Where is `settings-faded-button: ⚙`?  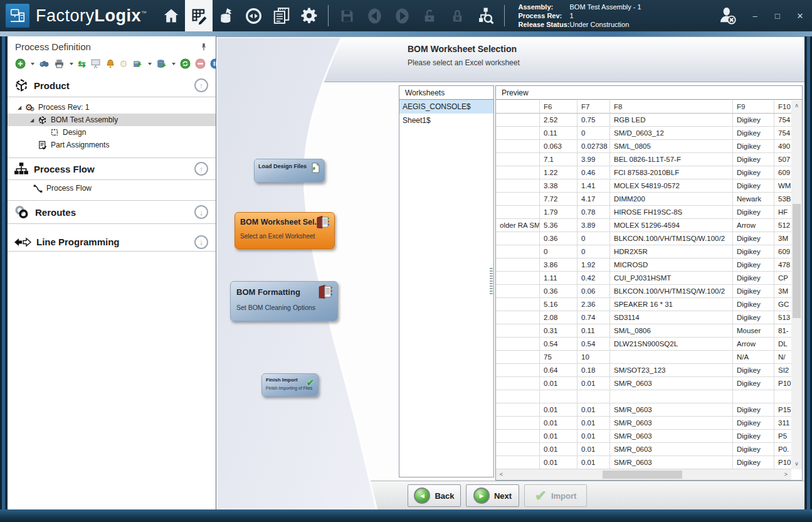 settings-faded-button: ⚙ is located at coordinates (124, 64).